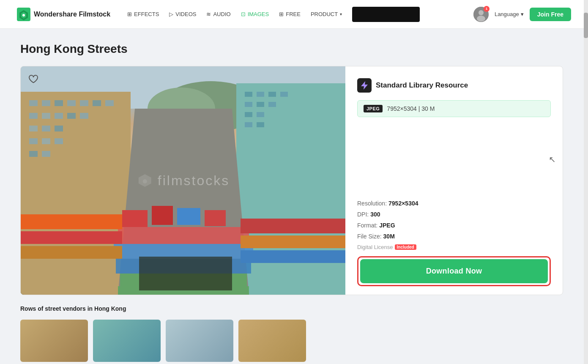 This screenshot has width=588, height=364. What do you see at coordinates (454, 247) in the screenshot?
I see `digital-license-row: Digital License Included` at bounding box center [454, 247].